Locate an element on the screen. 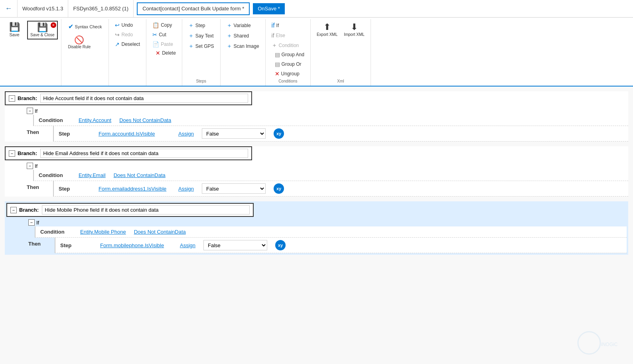 The height and width of the screenshot is (364, 633). syntax-check-icon: ✔ is located at coordinates (71, 26).